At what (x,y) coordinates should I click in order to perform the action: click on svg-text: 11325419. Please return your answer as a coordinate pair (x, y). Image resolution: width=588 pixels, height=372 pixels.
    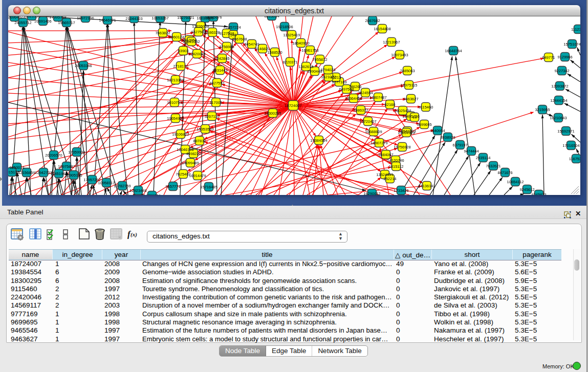
    Looking at the image, I should click on (292, 35).